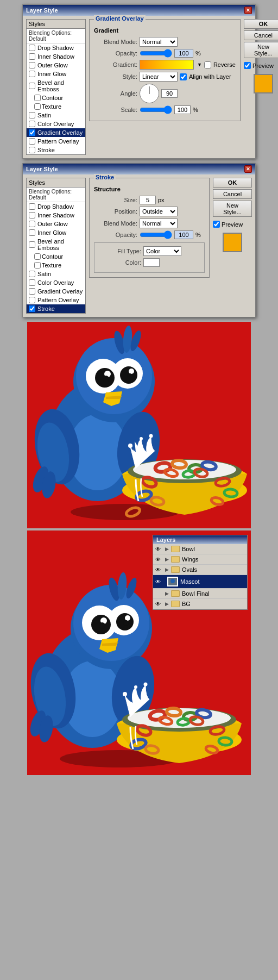  What do you see at coordinates (56, 141) in the screenshot?
I see `style-pattern-overlay: Pattern Overlay` at bounding box center [56, 141].